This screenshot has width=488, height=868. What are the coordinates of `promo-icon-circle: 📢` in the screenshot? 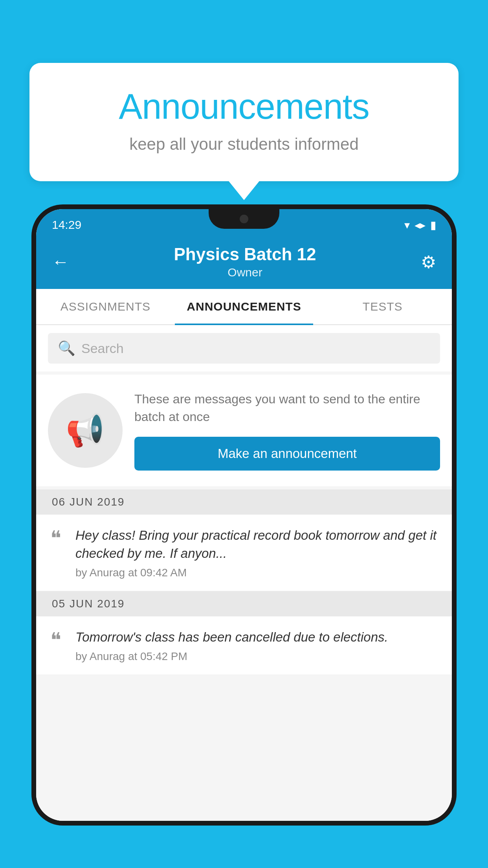 It's located at (85, 430).